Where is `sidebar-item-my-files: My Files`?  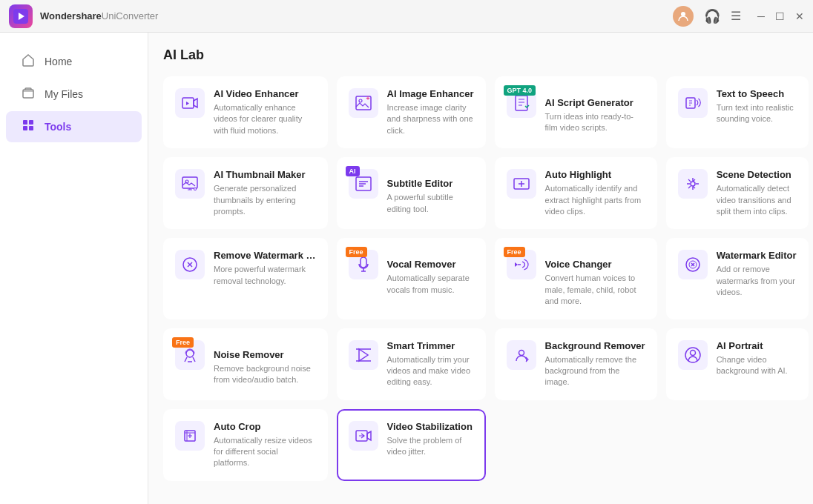
sidebar-item-my-files: My Files is located at coordinates (74, 94).